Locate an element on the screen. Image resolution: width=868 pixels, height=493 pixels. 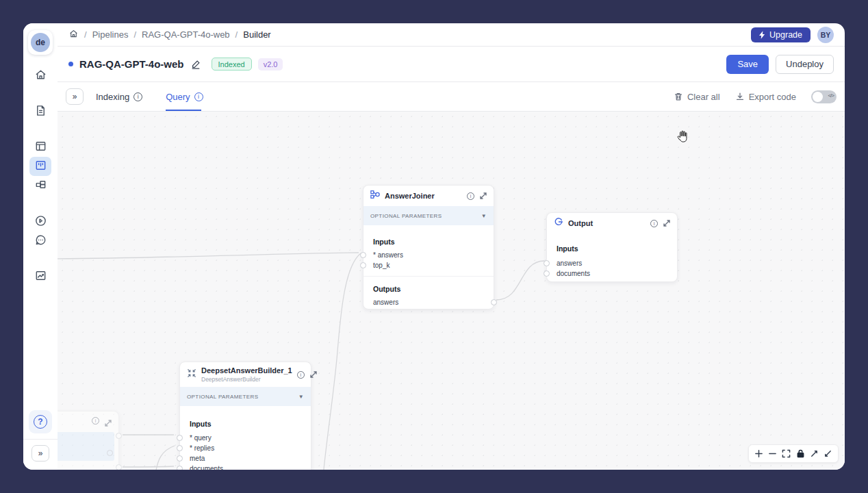
breadcrumb-pipelines: Pipelines is located at coordinates (111, 34).